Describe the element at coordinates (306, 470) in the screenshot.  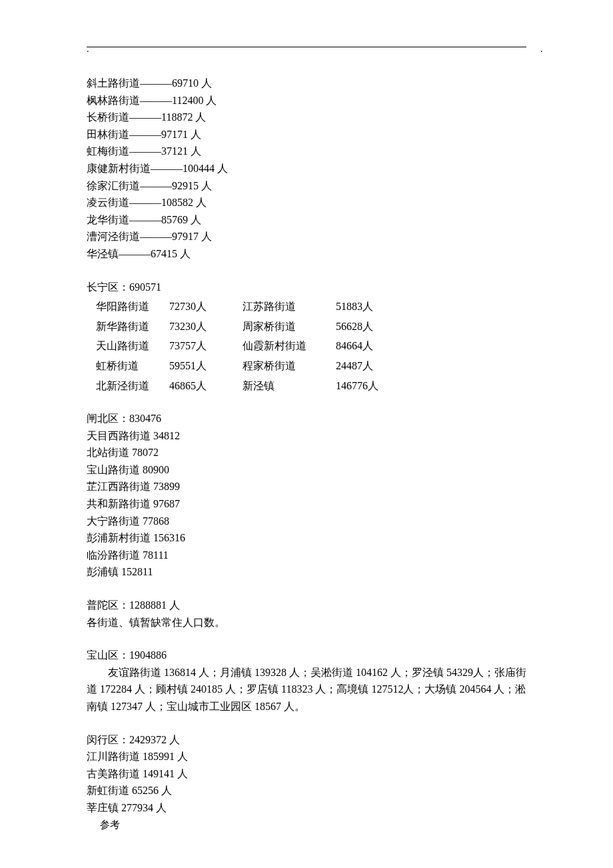
I see `zhabei-item: 宝山路街道 80900` at that location.